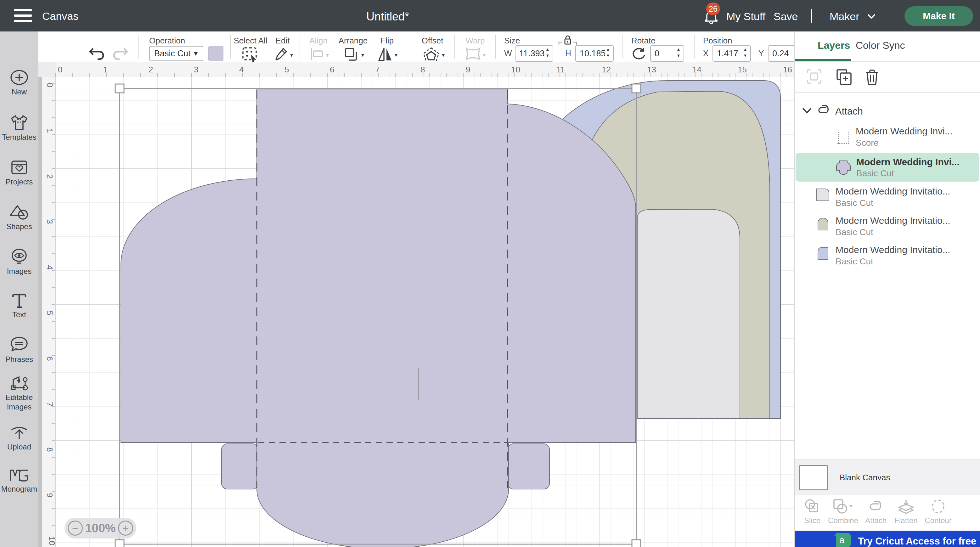  What do you see at coordinates (548, 54) in the screenshot?
I see `width-stepper: ▲▼` at bounding box center [548, 54].